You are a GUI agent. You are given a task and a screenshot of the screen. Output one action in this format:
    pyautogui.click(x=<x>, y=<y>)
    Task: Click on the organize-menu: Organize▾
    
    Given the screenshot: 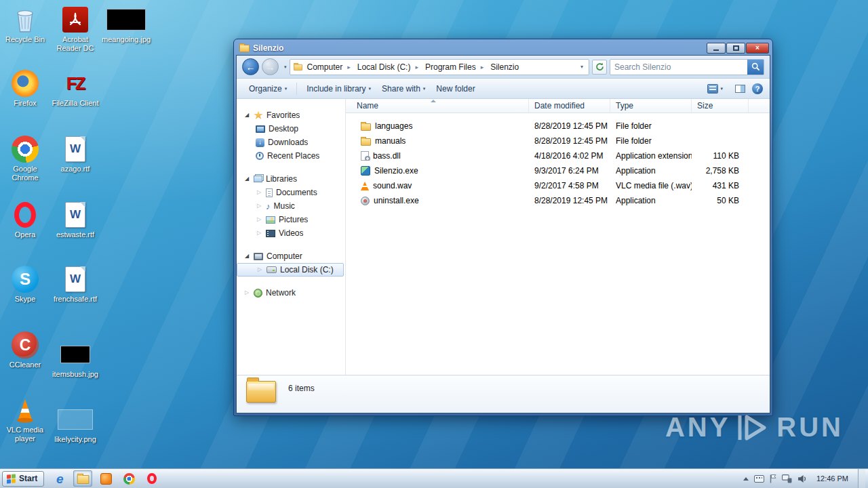 What is the action you would take?
    pyautogui.click(x=268, y=89)
    